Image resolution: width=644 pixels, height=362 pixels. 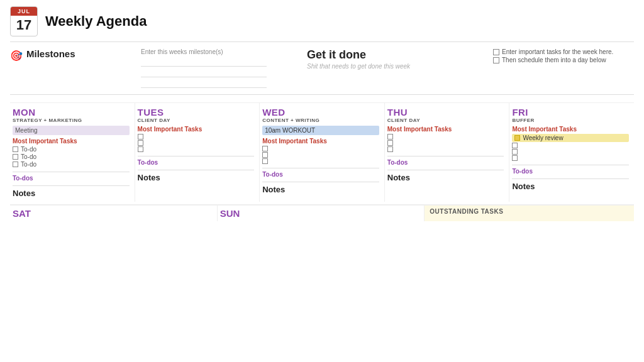 What do you see at coordinates (321, 112) in the screenshot?
I see `day-name-wed: WED` at bounding box center [321, 112].